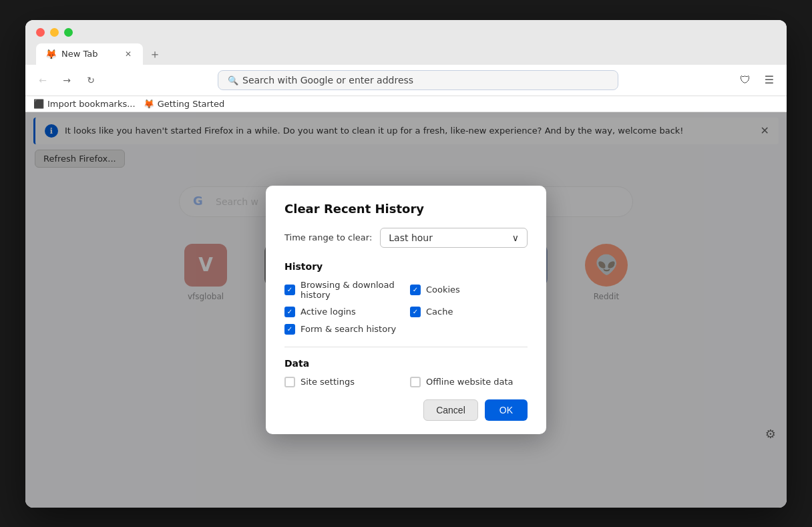 The height and width of the screenshot is (527, 812). Describe the element at coordinates (343, 382) in the screenshot. I see `cb-site-settings: Site settings` at that location.